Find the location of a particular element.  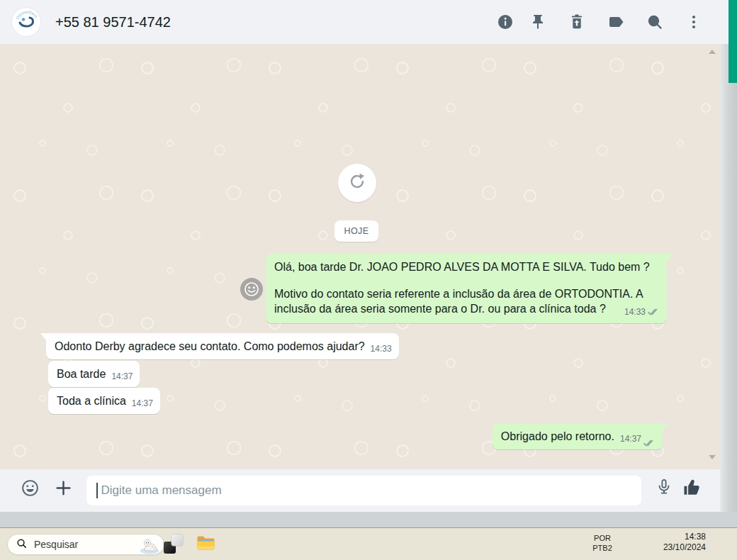

message-bubble-incoming: Toda a clínica 14:37 is located at coordinates (104, 401).